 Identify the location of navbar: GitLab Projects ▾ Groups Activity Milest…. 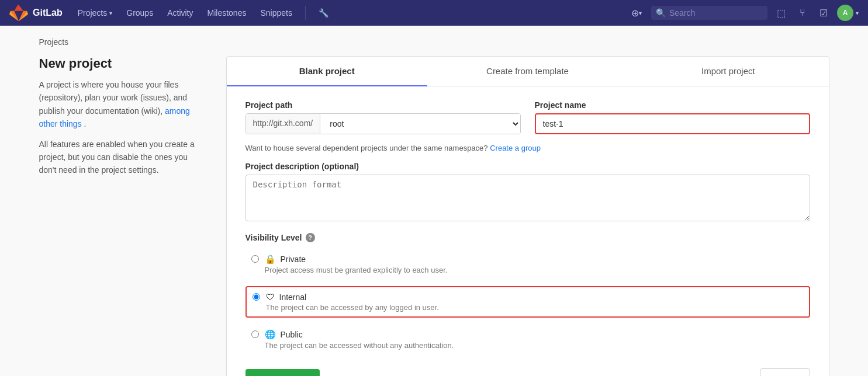
(434, 13).